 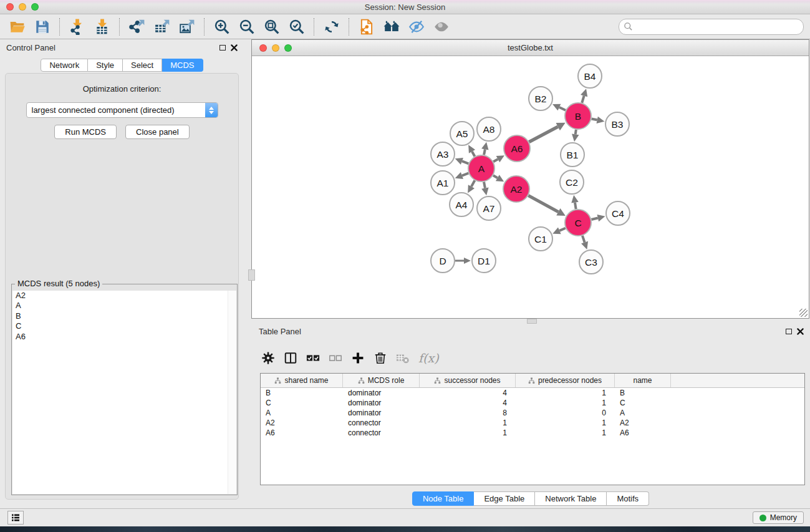 What do you see at coordinates (572, 155) in the screenshot?
I see `node-B1: B1` at bounding box center [572, 155].